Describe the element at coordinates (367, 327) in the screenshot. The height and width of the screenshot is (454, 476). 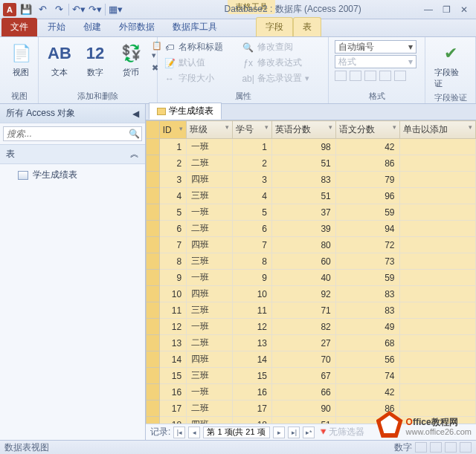
I see `table-cell: 49` at that location.